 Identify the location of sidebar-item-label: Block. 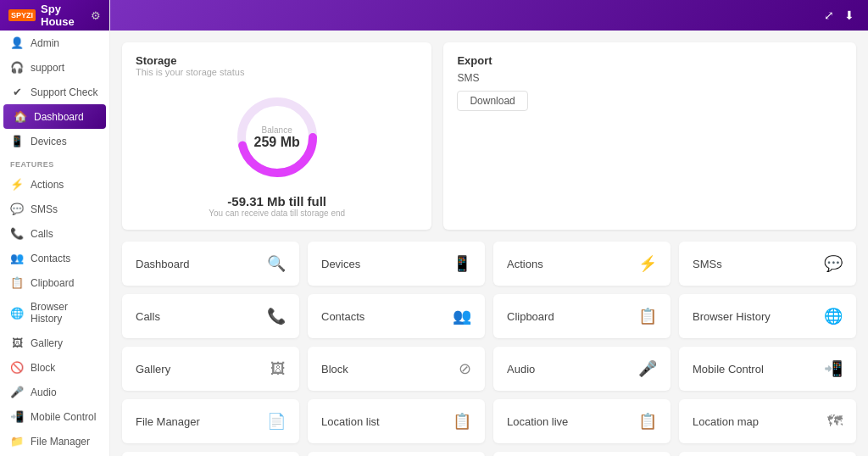
(42, 368).